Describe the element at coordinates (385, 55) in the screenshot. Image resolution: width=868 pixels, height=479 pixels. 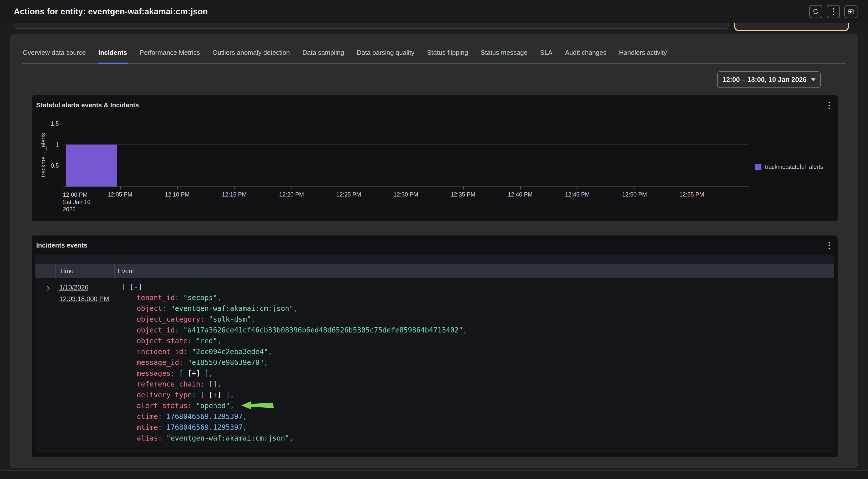
I see `tab-data-parsing-quality: Data parsing quality` at that location.